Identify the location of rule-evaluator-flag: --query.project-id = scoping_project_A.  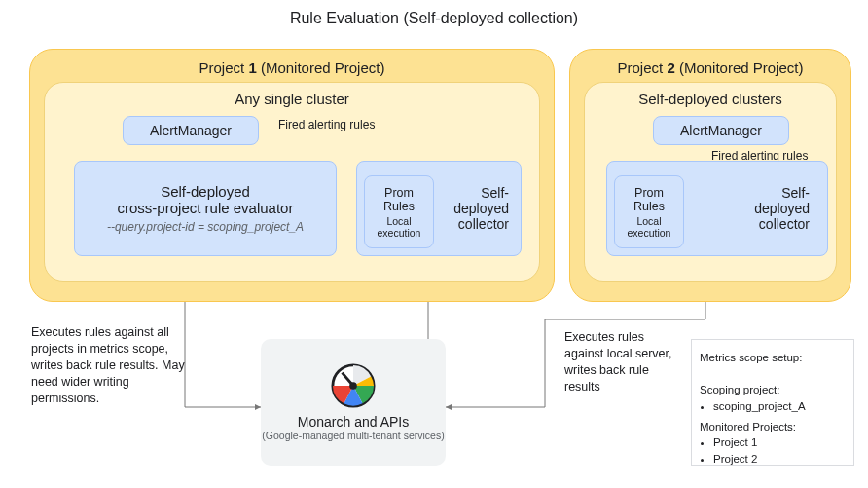
(205, 227).